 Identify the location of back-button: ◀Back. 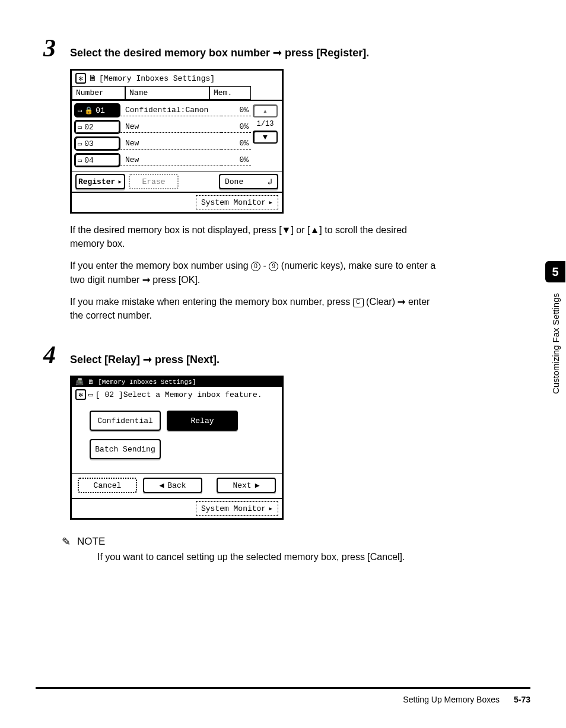
(173, 485).